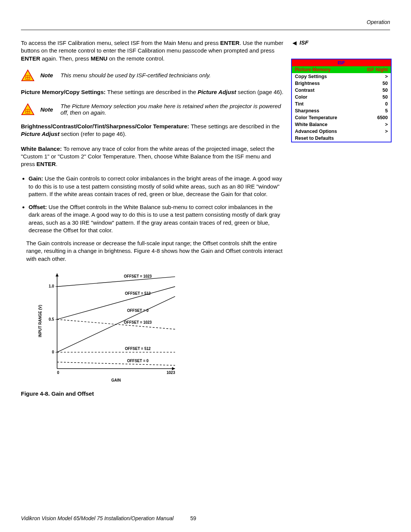 The width and height of the screenshot is (411, 532). I want to click on menu-value: 6500, so click(382, 118).